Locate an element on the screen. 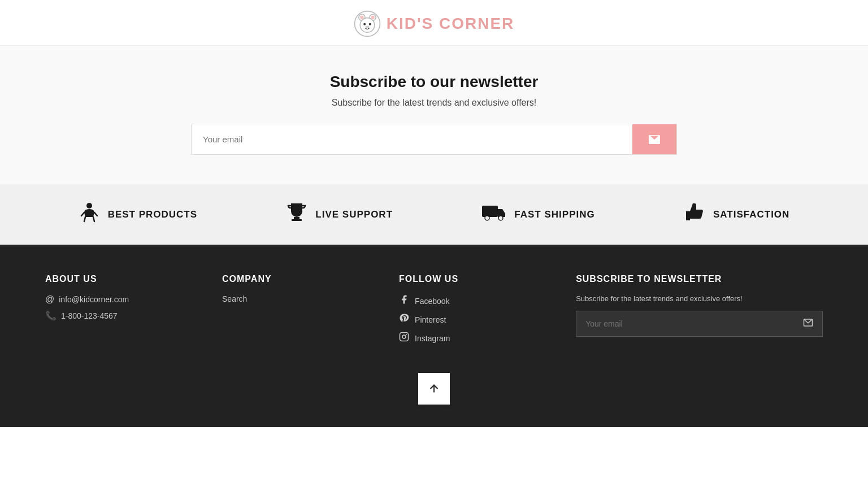 The image size is (868, 478). footer-email-item: @ info@kidcorner.com is located at coordinates (122, 299).